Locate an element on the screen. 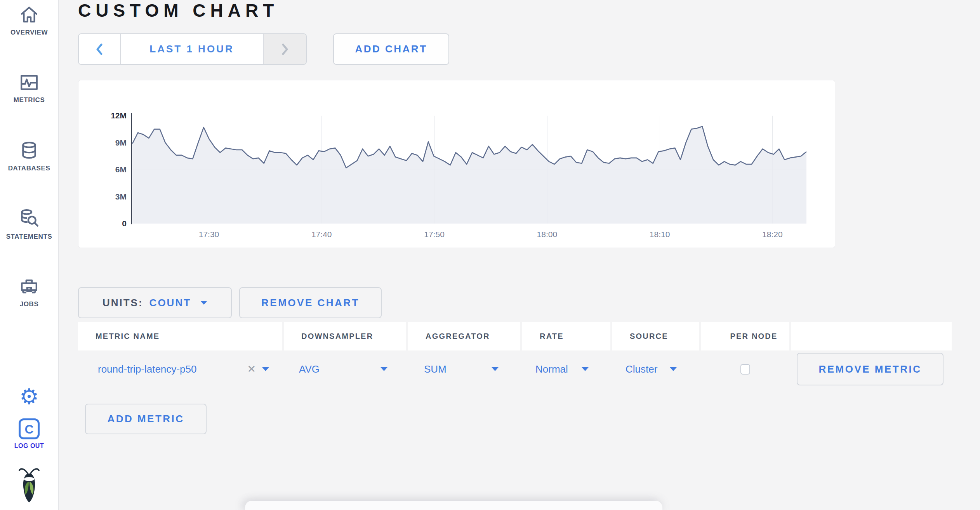 Image resolution: width=980 pixels, height=510 pixels. per-node-cell is located at coordinates (745, 369).